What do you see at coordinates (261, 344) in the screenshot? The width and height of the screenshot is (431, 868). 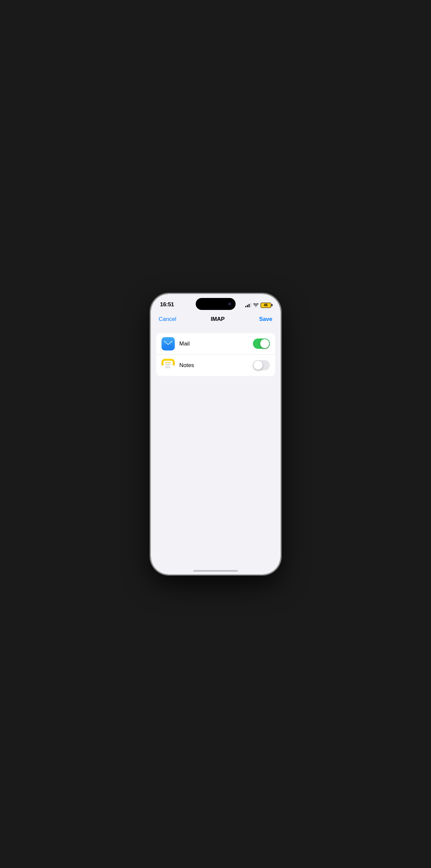 I see `mail-toggle-track` at bounding box center [261, 344].